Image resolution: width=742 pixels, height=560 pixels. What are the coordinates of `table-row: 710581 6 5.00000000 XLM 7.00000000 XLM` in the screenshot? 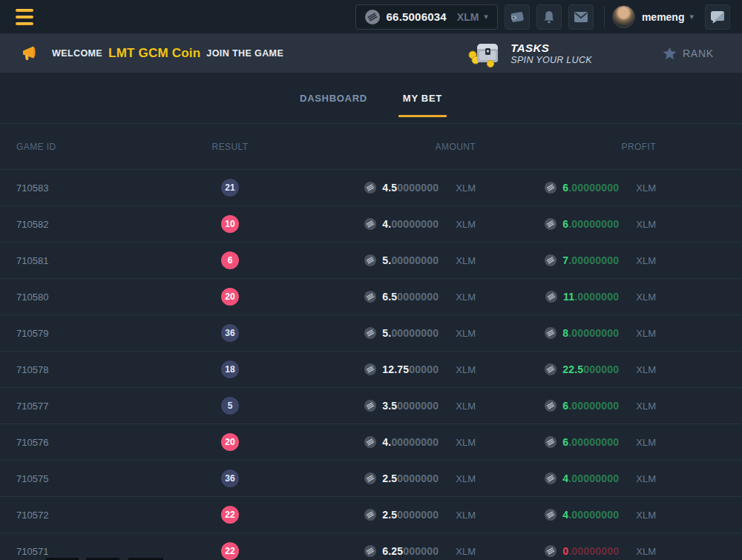 It's located at (371, 260).